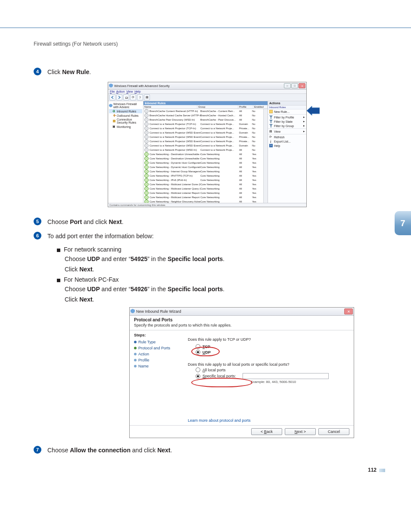 The width and height of the screenshot is (411, 532). Describe the element at coordinates (126, 121) in the screenshot. I see `tree-conn-sec-rules: Connection Security Rules` at that location.